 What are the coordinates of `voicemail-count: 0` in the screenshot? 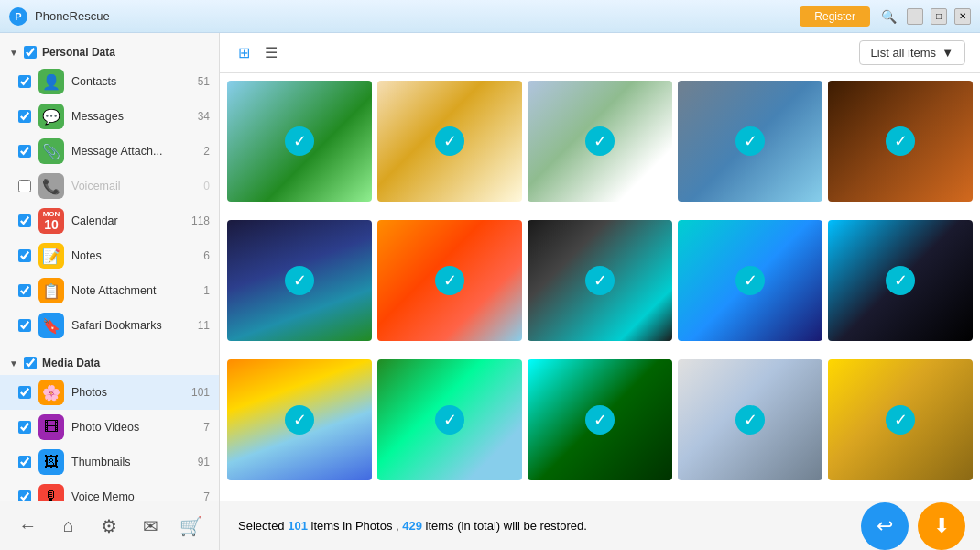 It's located at (201, 186).